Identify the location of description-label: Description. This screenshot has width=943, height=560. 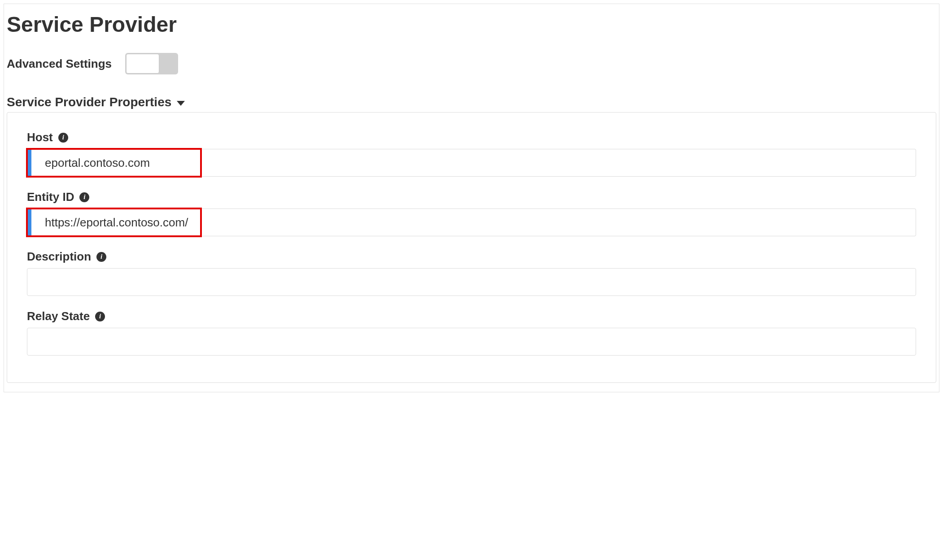
(59, 256).